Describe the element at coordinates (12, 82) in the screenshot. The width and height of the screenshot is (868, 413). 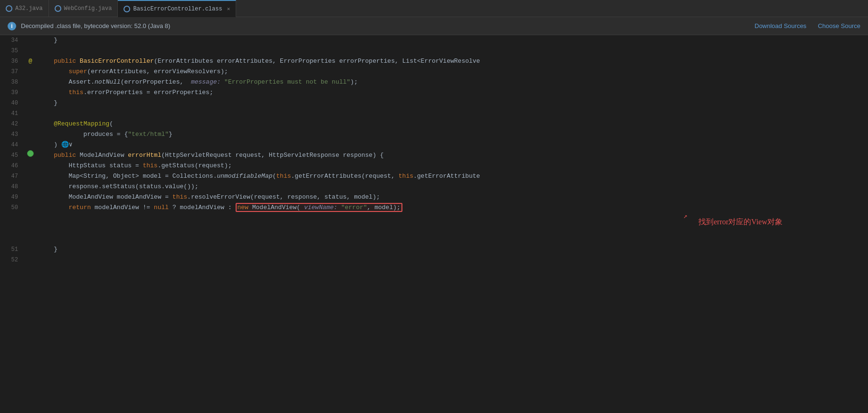
I see `line-num-38: 38` at that location.